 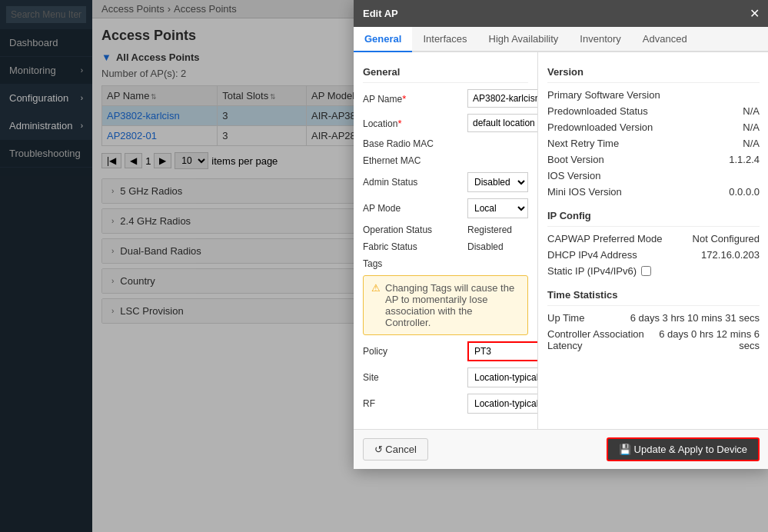 I want to click on controller-latency-label: Controller Association Latency, so click(x=603, y=340).